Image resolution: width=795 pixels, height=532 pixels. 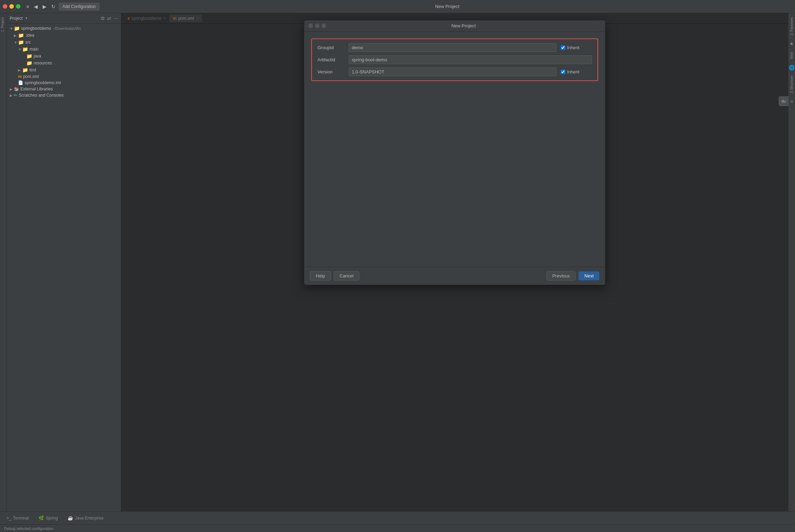 What do you see at coordinates (333, 60) in the screenshot?
I see `artifactid-label: ArtifactId` at bounding box center [333, 60].